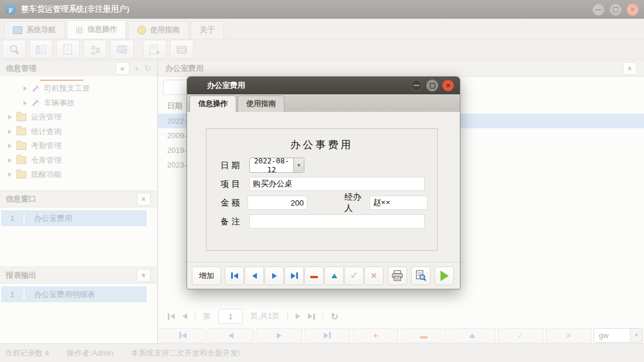 This screenshot has width=644, height=362. I want to click on print-icon, so click(398, 275).